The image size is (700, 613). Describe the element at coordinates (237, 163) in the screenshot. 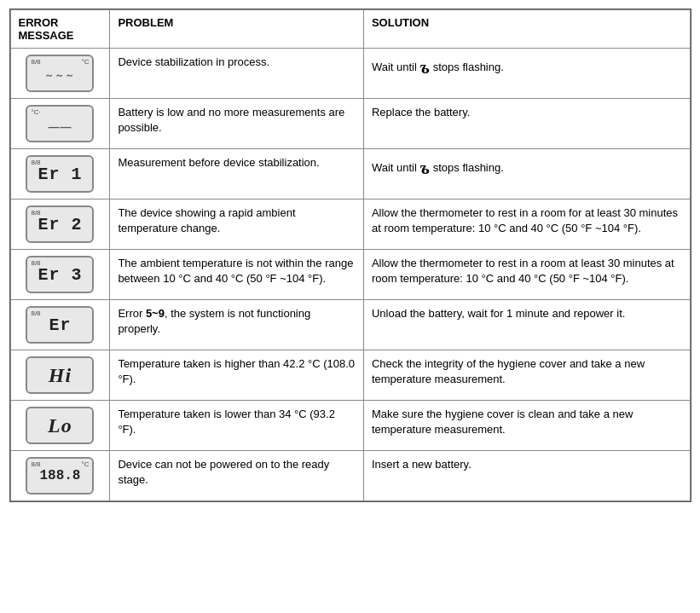

I see `problem-text: Measurement before device stabilization.` at that location.